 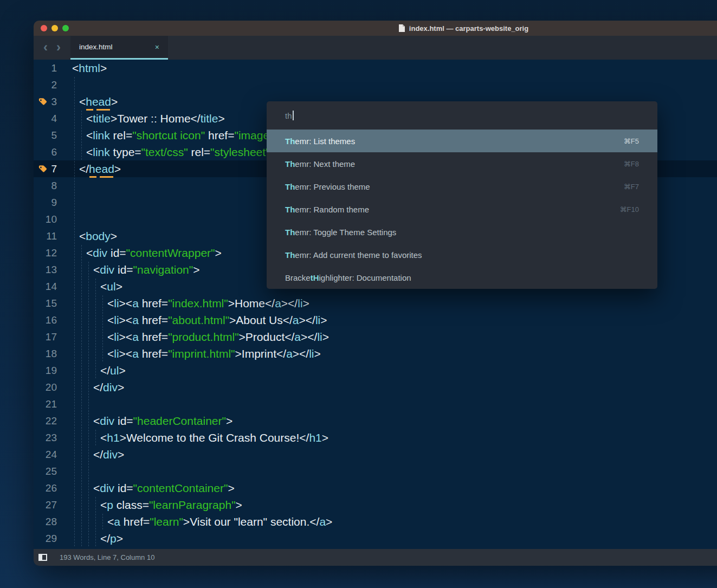 What do you see at coordinates (53, 85) in the screenshot?
I see `gutter-cell: 2` at bounding box center [53, 85].